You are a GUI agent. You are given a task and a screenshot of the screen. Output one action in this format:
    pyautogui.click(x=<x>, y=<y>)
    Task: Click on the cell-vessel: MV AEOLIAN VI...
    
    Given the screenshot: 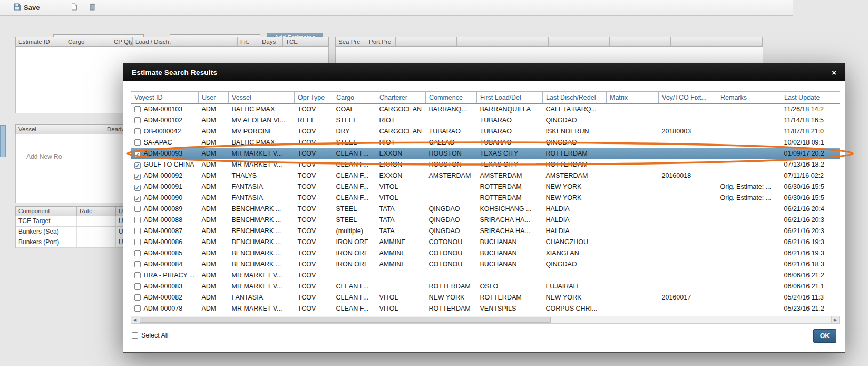 What is the action you would take?
    pyautogui.click(x=261, y=120)
    